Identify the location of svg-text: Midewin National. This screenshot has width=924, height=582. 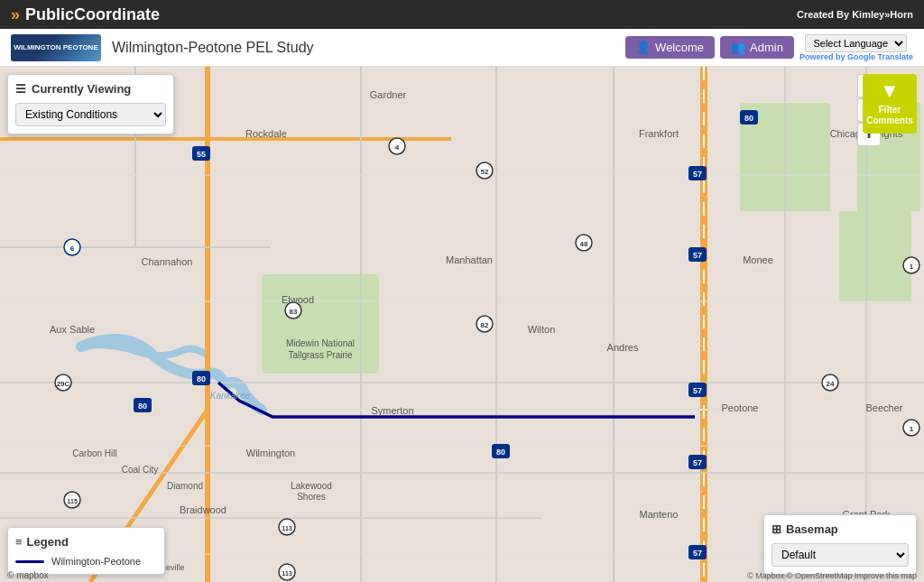
(320, 343).